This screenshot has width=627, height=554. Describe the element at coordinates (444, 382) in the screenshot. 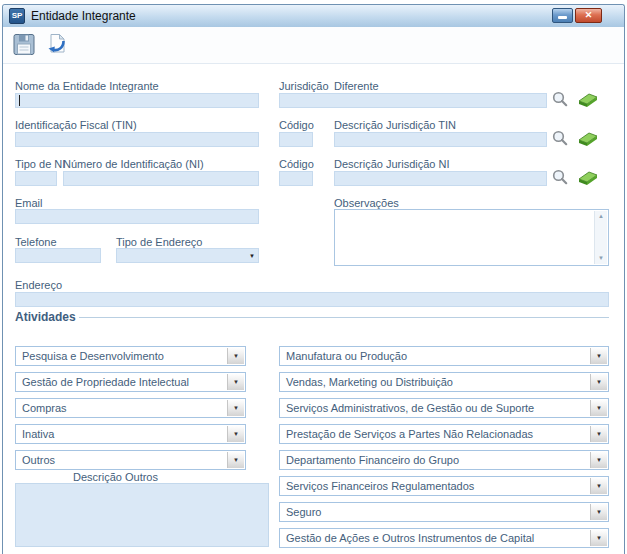

I see `activity-combobox-vendas: Vendas, Marketing ou Distribuição ▼` at that location.